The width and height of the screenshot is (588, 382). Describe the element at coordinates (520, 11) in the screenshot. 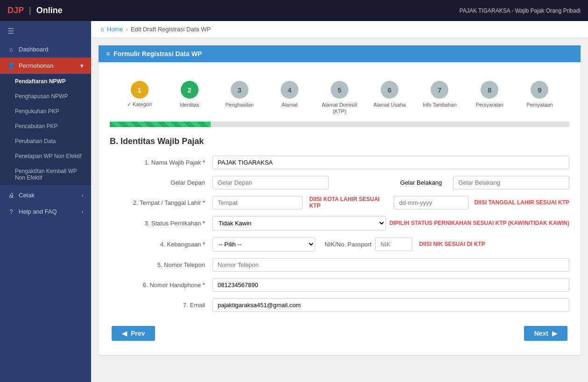

I see `user-info: PAJAK TIGARAKSA - Wajib Pajak Orang Prib…` at that location.